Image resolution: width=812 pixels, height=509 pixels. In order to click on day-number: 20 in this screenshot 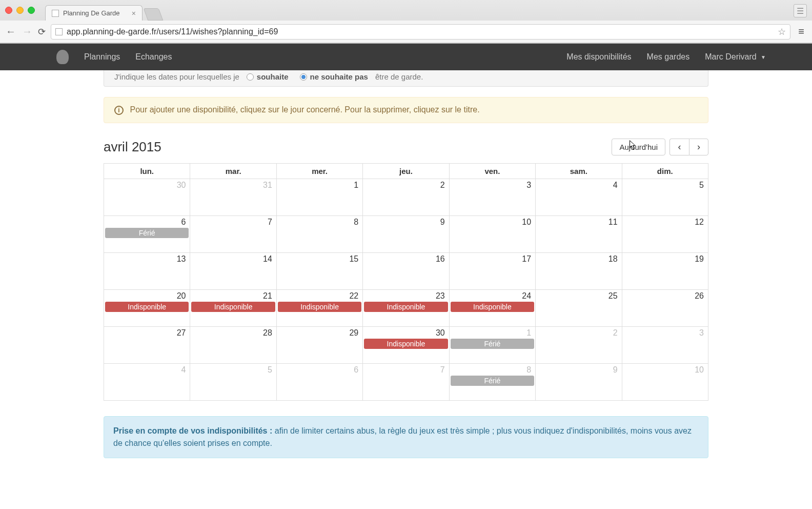, I will do `click(147, 296)`.